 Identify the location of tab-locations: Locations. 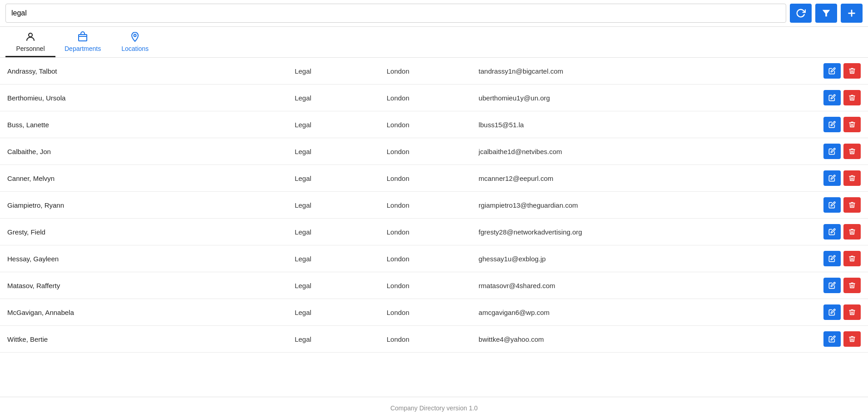
(135, 42).